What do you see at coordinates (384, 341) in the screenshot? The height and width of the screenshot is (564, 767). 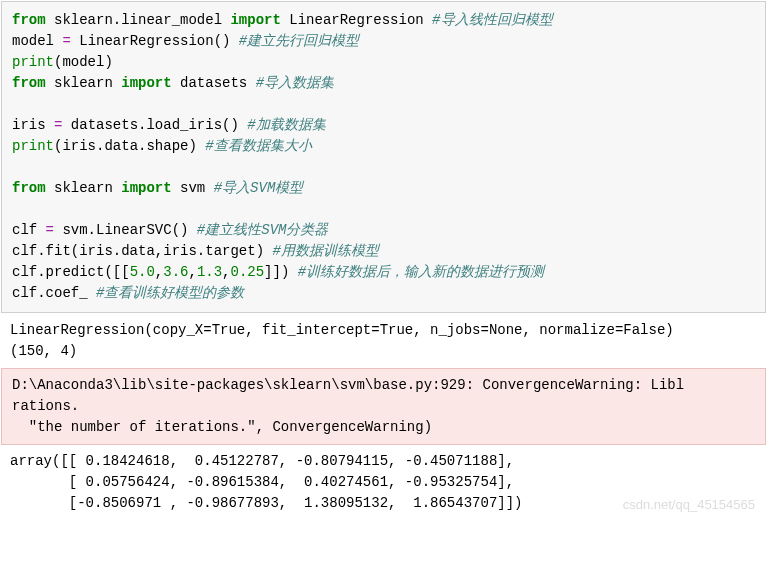 I see `output-cell-1: LinearRegression(copy_X=True, fit_interc…` at bounding box center [384, 341].